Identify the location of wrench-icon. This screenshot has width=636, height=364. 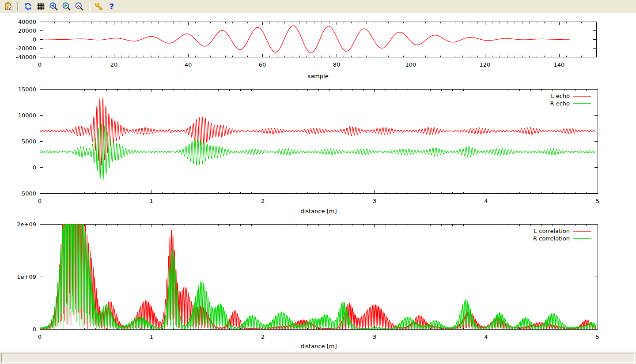
(99, 6).